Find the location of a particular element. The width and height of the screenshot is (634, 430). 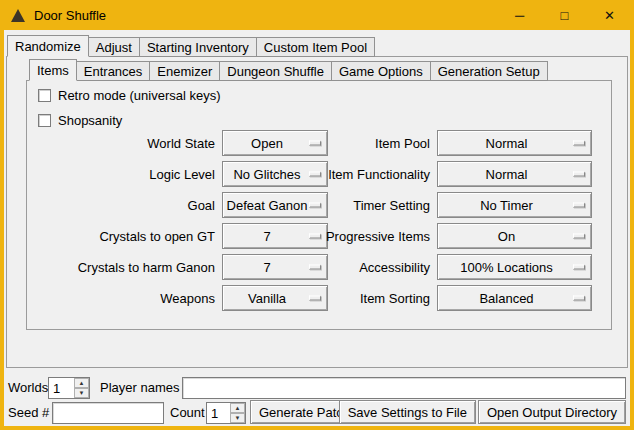

worlds-spinbox: 1 ▲ ▼ is located at coordinates (69, 388).